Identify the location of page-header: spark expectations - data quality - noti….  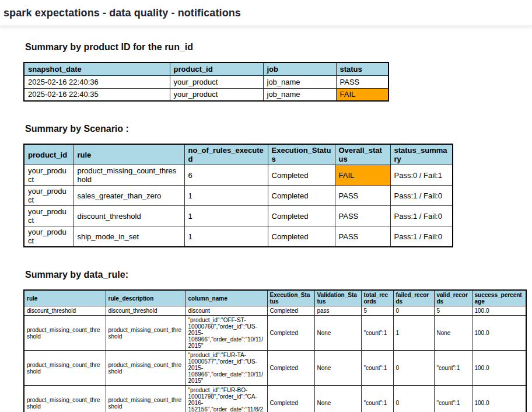
(266, 13).